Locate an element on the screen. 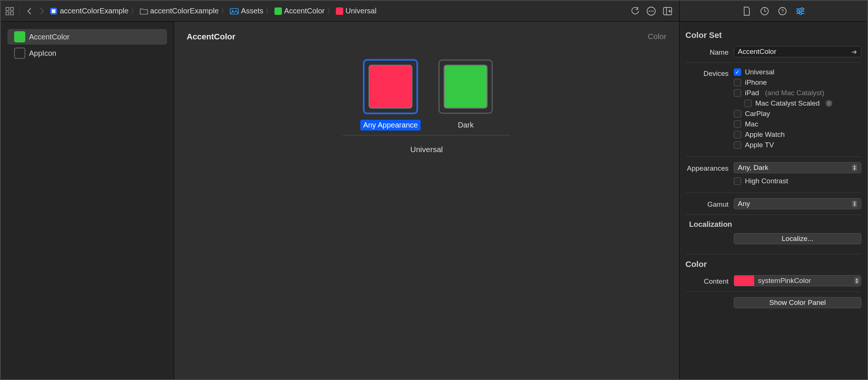 This screenshot has height=380, width=868. gamut-label: Gamut is located at coordinates (707, 204).